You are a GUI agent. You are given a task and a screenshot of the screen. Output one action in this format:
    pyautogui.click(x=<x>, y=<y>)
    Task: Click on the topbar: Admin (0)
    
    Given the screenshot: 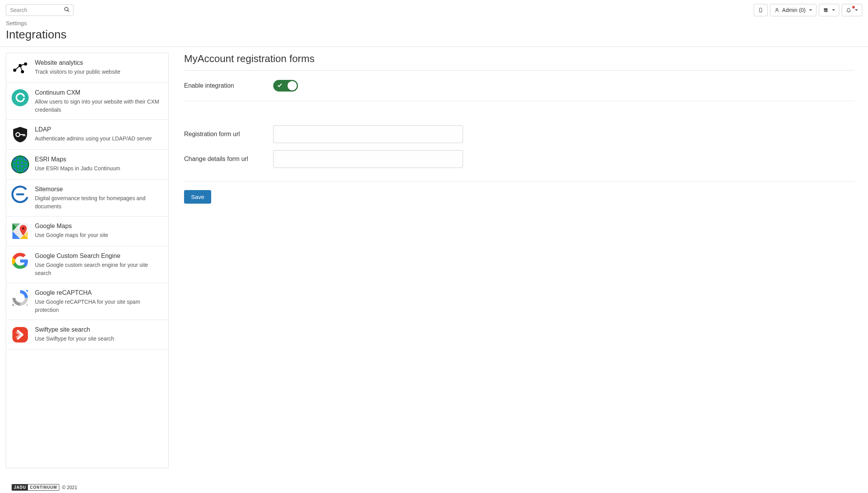 What is the action you would take?
    pyautogui.click(x=434, y=9)
    